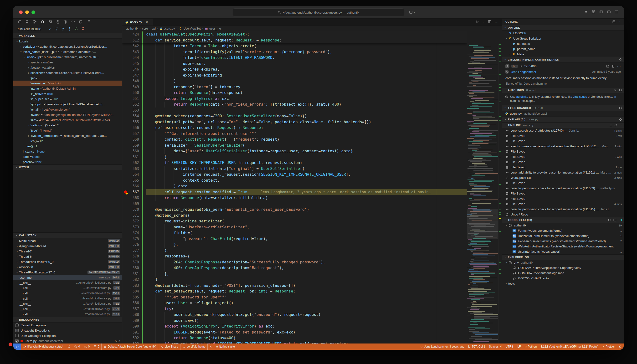  Describe the element at coordinates (294, 251) in the screenshot. I see `code-line: 577 ),` at that location.